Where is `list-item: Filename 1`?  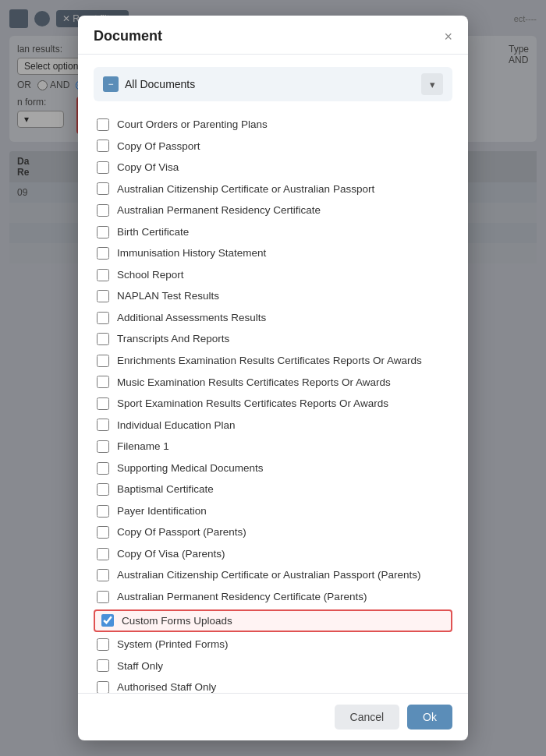
list-item: Filename 1 is located at coordinates (273, 447).